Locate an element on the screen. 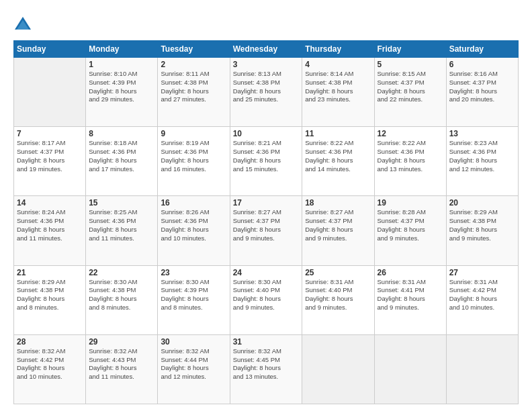  calendar-cell: 25Sunrise: 8:31 AM Sunset: 4:40 PM Dayli… is located at coordinates (339, 300).